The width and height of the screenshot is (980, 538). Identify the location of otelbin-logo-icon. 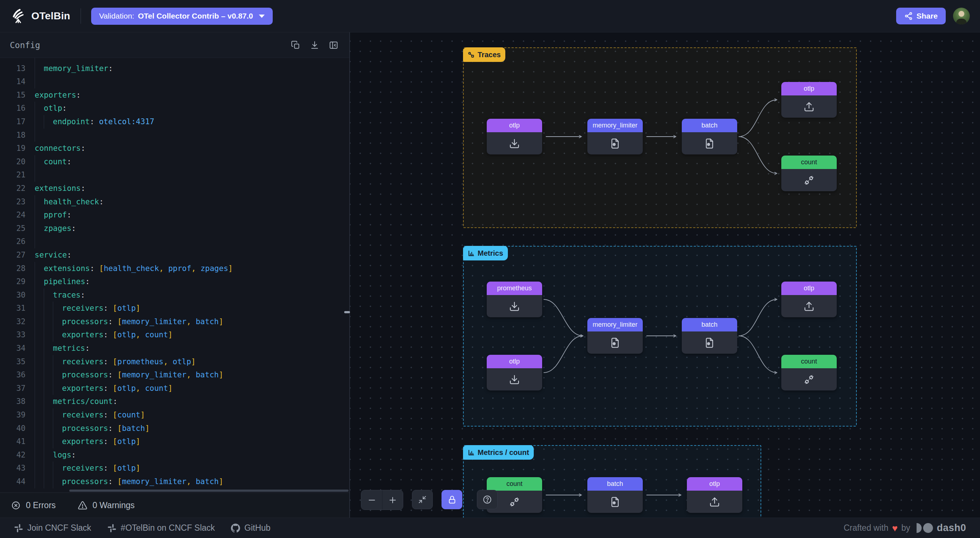
(18, 16).